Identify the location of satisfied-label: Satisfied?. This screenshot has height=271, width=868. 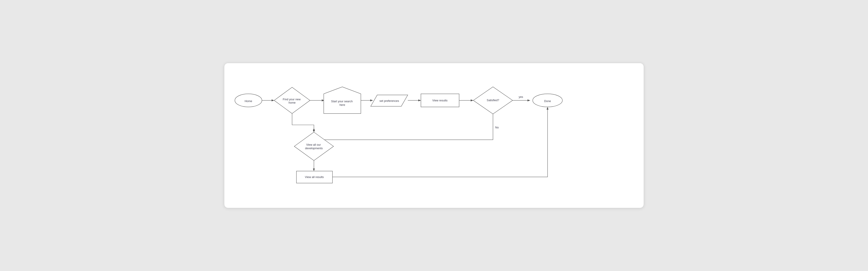
(493, 100).